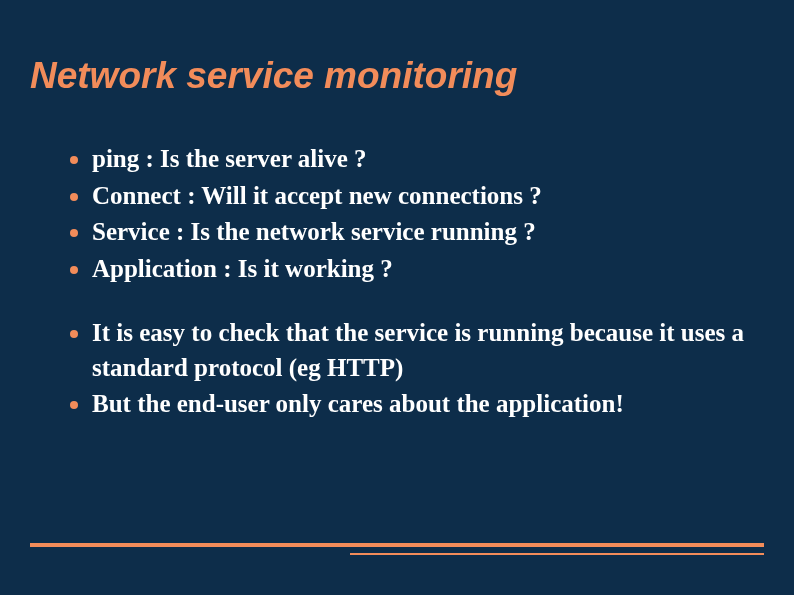 The height and width of the screenshot is (595, 794). What do you see at coordinates (417, 404) in the screenshot?
I see `list-item: But the end-user only cares about the ap…` at bounding box center [417, 404].